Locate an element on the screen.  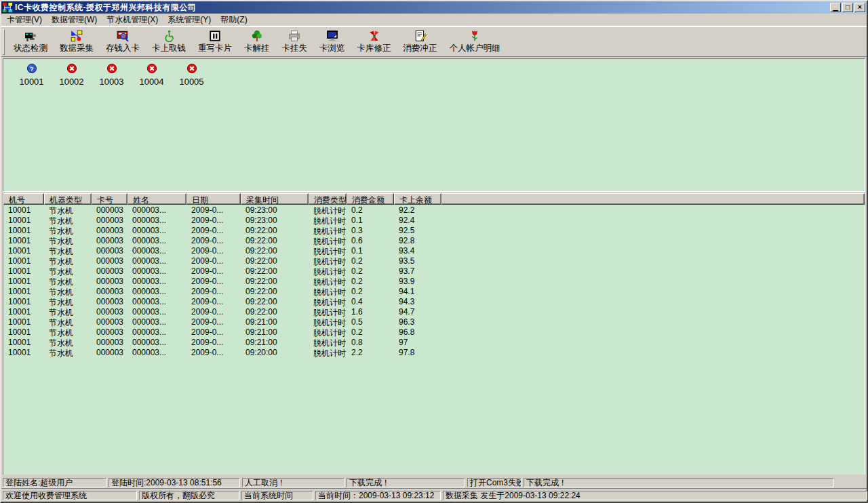
close-button: × is located at coordinates (860, 7).